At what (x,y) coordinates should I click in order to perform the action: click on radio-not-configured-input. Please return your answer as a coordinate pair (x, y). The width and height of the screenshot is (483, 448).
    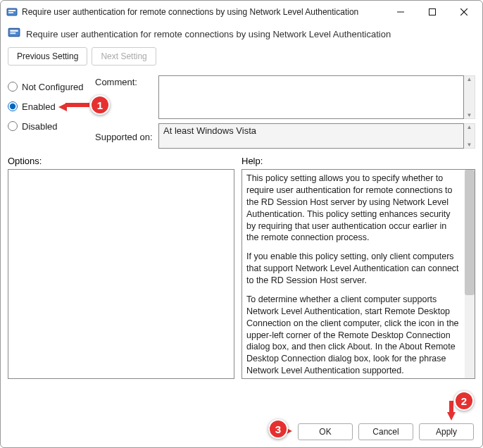
    Looking at the image, I should click on (13, 87).